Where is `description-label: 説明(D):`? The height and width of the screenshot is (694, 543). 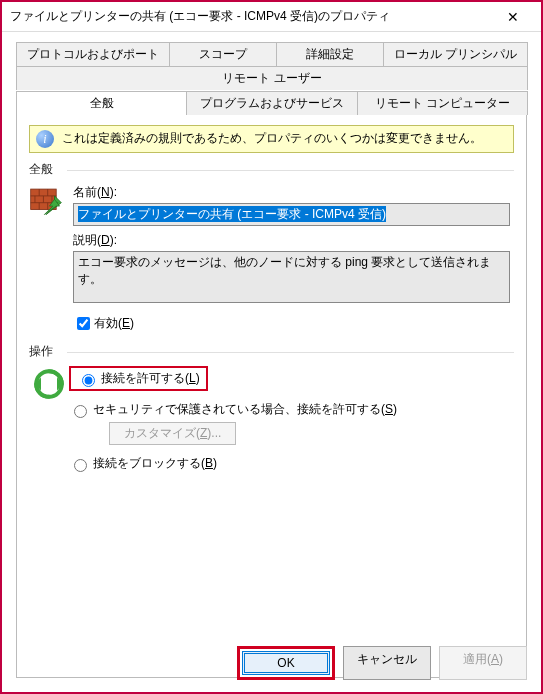
description-label: 説明(D): is located at coordinates (292, 240).